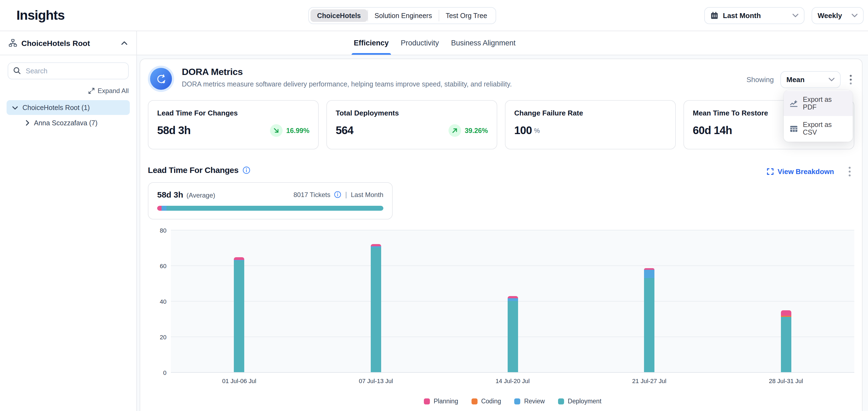 The height and width of the screenshot is (411, 868). What do you see at coordinates (466, 15) in the screenshot?
I see `org-tab-test-org-tree: Test Org Tree` at bounding box center [466, 15].